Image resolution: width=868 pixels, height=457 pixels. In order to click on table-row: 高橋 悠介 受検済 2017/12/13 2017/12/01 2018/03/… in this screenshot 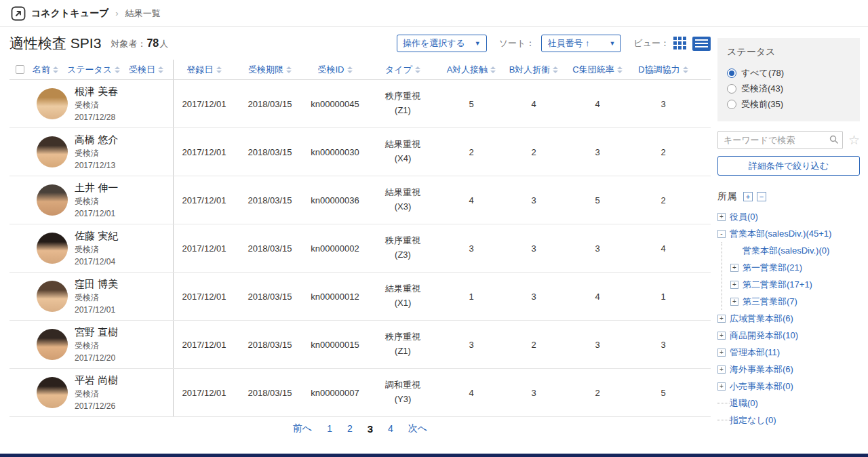, I will do `click(360, 152)`.